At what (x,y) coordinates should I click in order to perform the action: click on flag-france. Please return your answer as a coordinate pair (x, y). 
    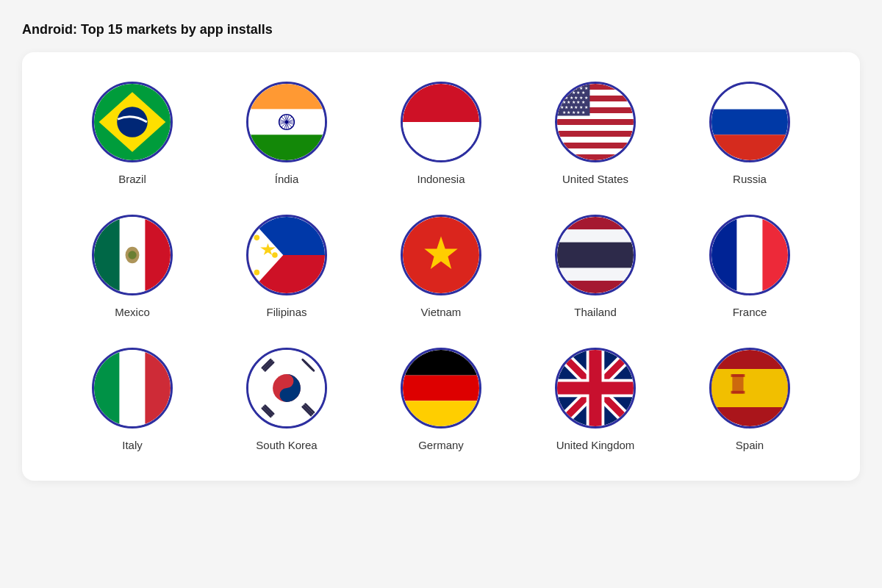
    Looking at the image, I should click on (750, 255).